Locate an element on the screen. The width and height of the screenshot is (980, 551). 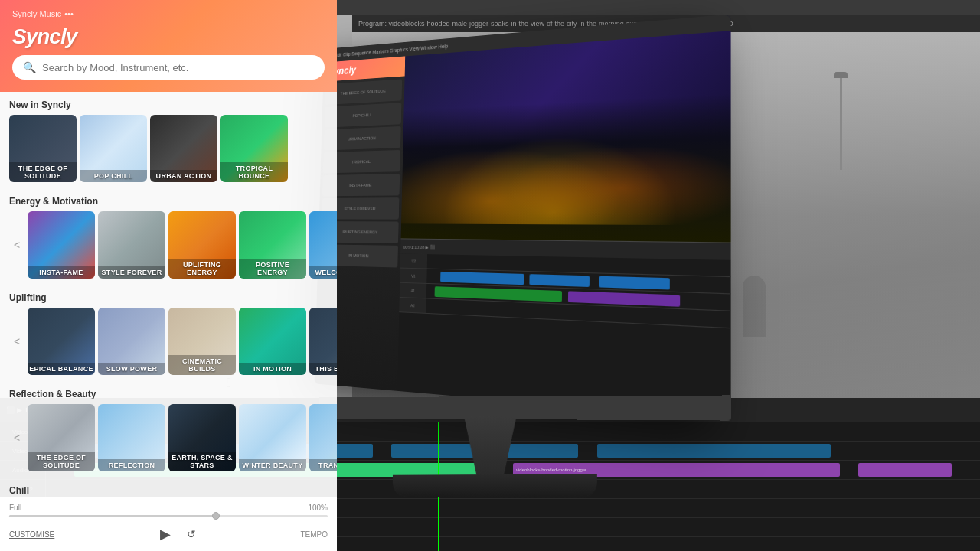
card-label-style: STYLE FOREVER is located at coordinates (132, 272).